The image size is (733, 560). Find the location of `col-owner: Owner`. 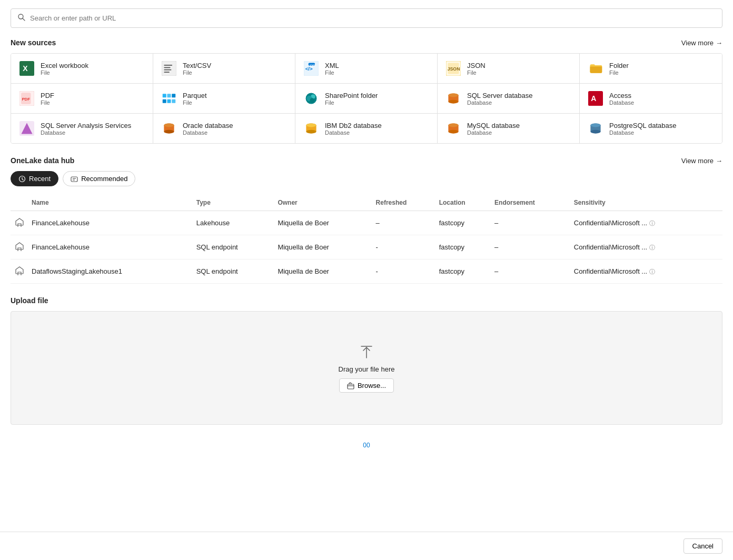

col-owner: Owner is located at coordinates (326, 203).